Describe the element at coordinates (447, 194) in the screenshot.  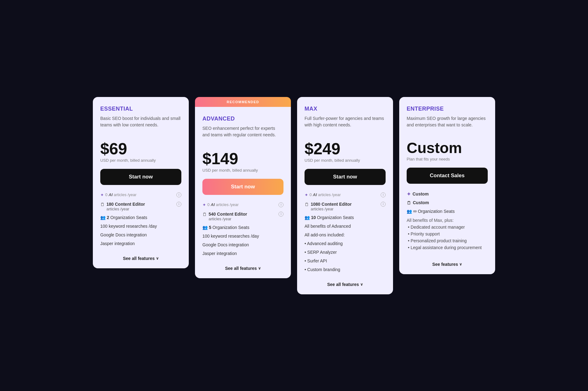
I see `custom-line1-enterprise: ✦ Custom` at that location.